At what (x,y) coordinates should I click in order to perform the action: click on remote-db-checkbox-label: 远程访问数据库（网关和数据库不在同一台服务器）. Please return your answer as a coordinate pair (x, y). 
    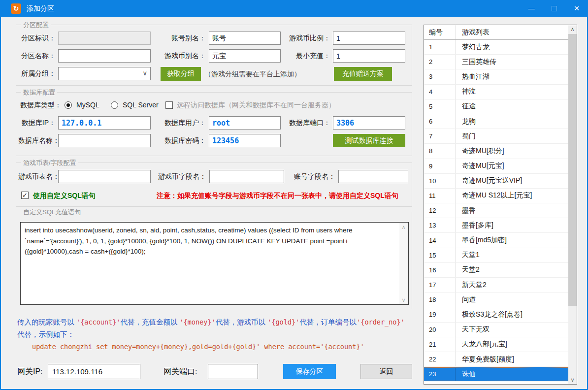
    Looking at the image, I should click on (256, 105).